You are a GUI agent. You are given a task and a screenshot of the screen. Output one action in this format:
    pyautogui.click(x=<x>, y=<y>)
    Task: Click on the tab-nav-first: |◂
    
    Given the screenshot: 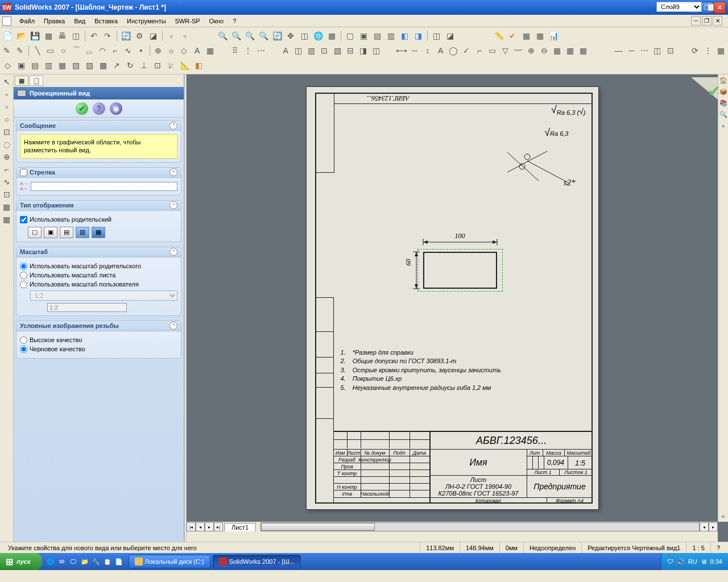 What is the action you would take?
    pyautogui.click(x=191, y=527)
    